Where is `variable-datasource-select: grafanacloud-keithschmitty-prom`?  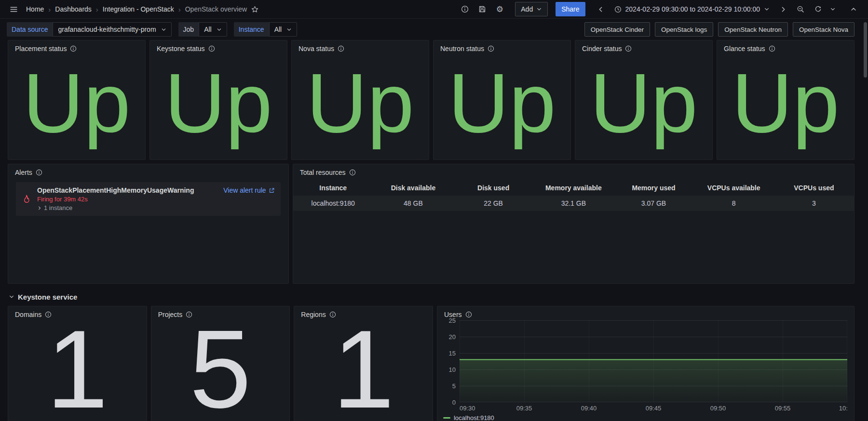 variable-datasource-select: grafanacloud-keithschmitty-prom is located at coordinates (112, 29).